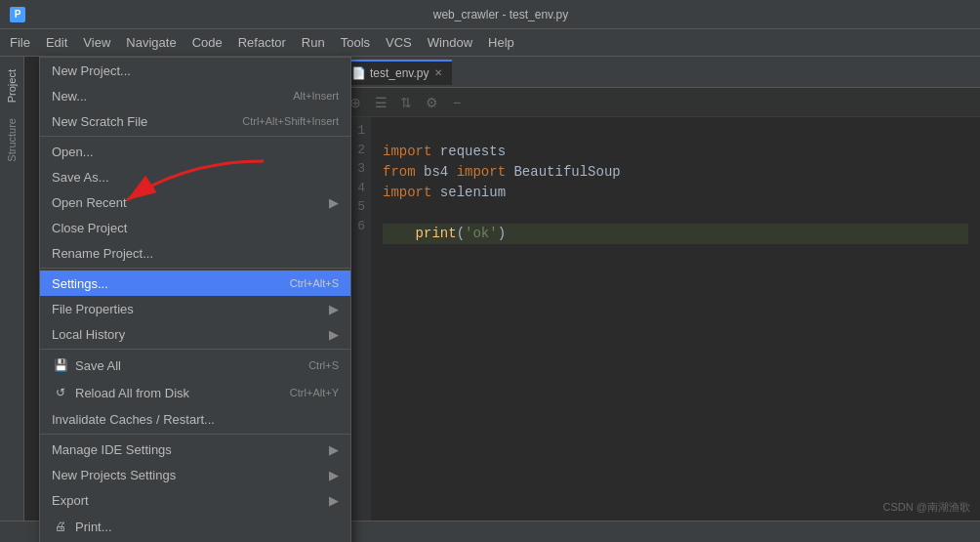 The image size is (980, 542). Describe the element at coordinates (171, 283) in the screenshot. I see `settings-label: Settings...` at that location.